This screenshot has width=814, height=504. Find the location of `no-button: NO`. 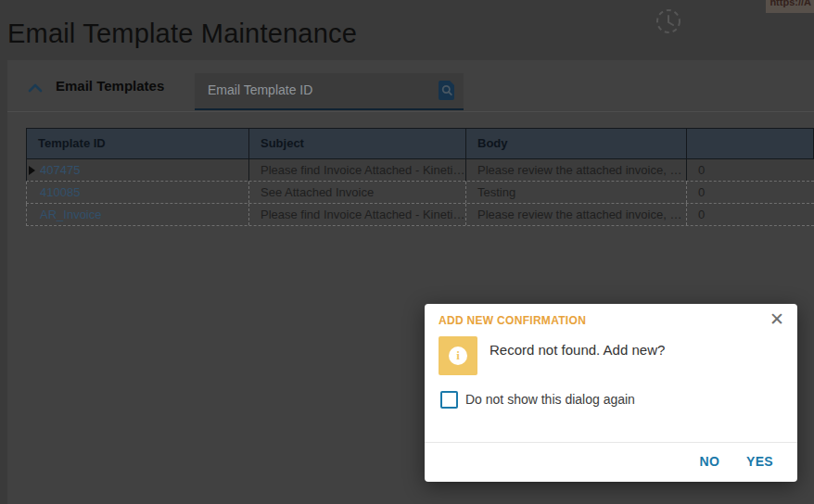

no-button: NO is located at coordinates (709, 461).